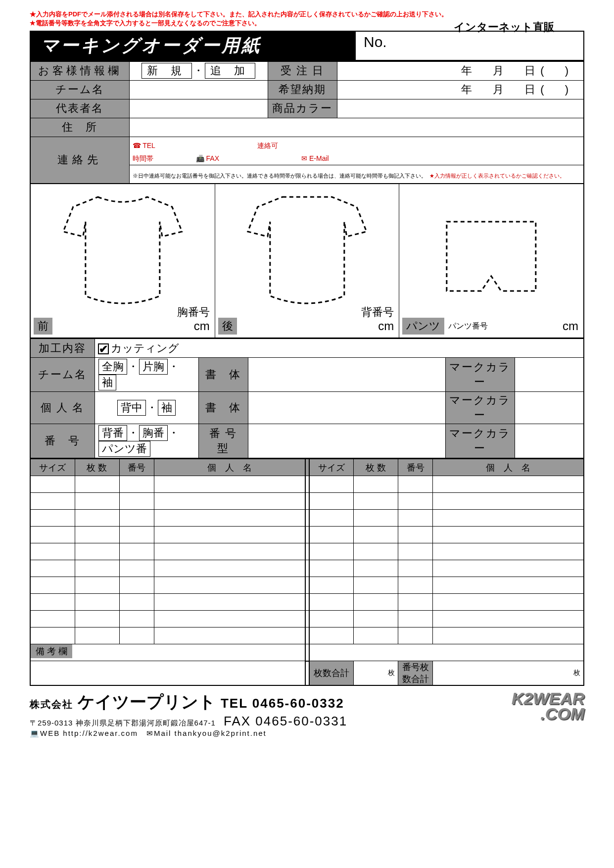  Describe the element at coordinates (571, 326) in the screenshot. I see `pants-cm-field: cm` at that location.